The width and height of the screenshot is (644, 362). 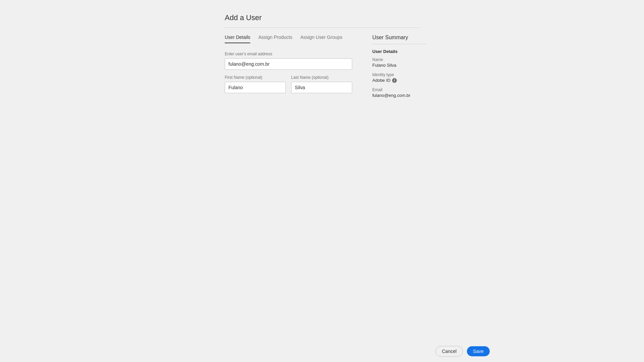 I want to click on page-title: Add a User, so click(x=322, y=18).